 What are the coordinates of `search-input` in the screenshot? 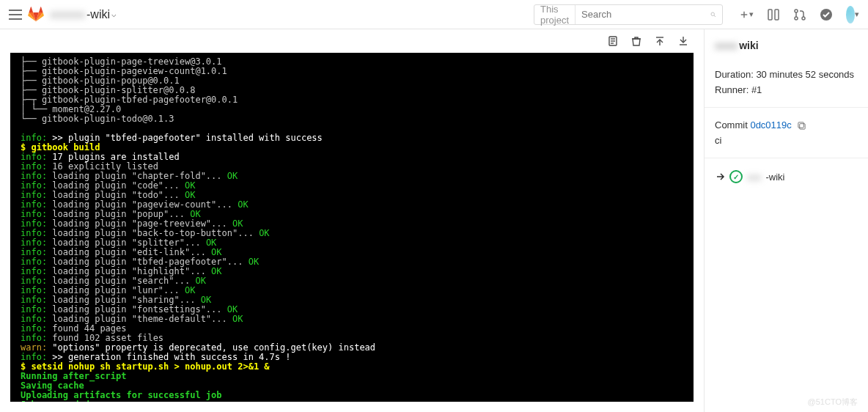 It's located at (643, 15).